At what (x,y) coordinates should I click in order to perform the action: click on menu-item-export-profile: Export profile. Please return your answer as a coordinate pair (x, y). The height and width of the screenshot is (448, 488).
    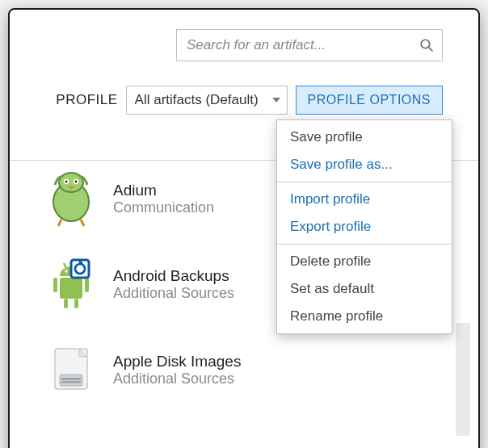
    Looking at the image, I should click on (364, 227).